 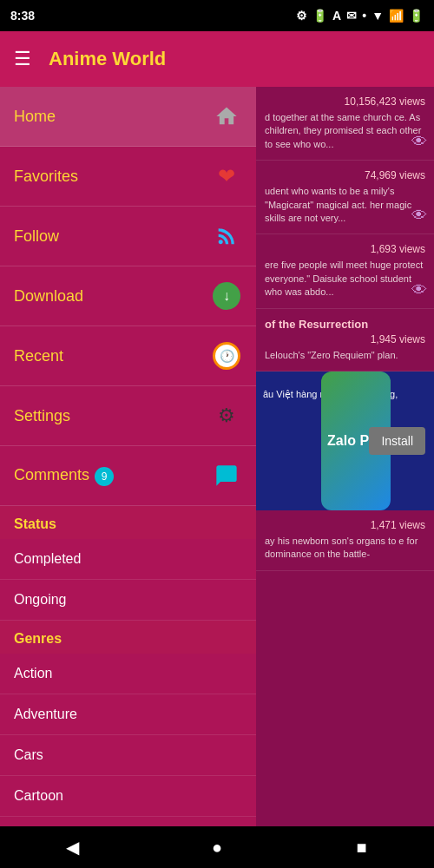 What do you see at coordinates (38, 796) in the screenshot?
I see `cartoon-label: Cartoon` at bounding box center [38, 796].